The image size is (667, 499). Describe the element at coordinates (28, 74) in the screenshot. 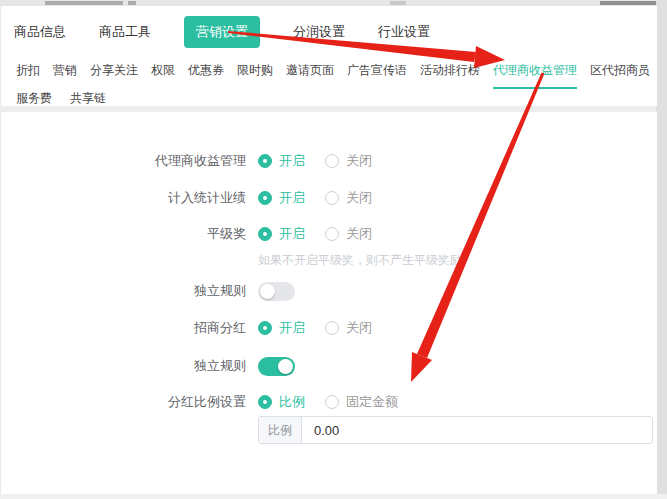

I see `tab-discount: 折扣` at that location.